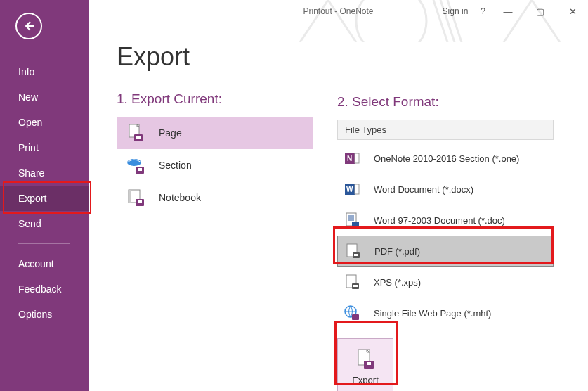 Image resolution: width=588 pixels, height=391 pixels. What do you see at coordinates (44, 97) in the screenshot?
I see `nav-new: New` at bounding box center [44, 97].